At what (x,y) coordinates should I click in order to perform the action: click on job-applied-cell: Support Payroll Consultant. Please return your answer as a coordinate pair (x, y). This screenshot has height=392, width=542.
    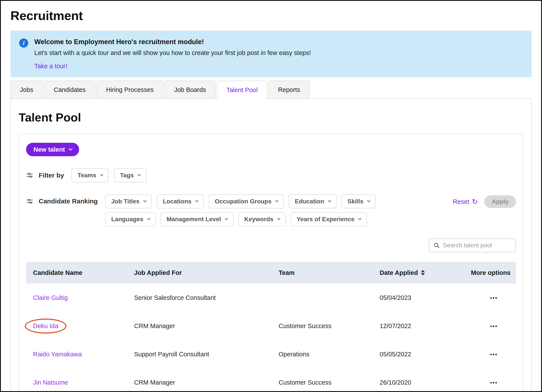
    Looking at the image, I should click on (206, 354).